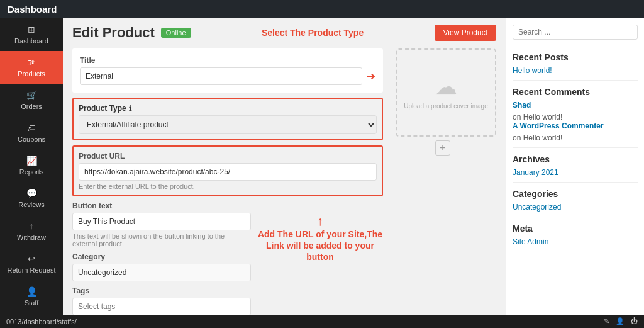 This screenshot has width=644, height=328. Describe the element at coordinates (162, 301) in the screenshot. I see `tags-section: Tags` at that location.